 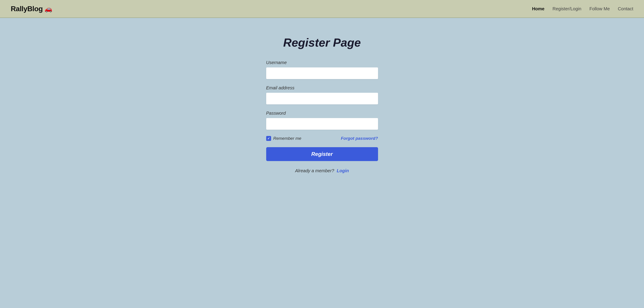 I want to click on forgot-password-link: Forgot password?, so click(x=360, y=138).